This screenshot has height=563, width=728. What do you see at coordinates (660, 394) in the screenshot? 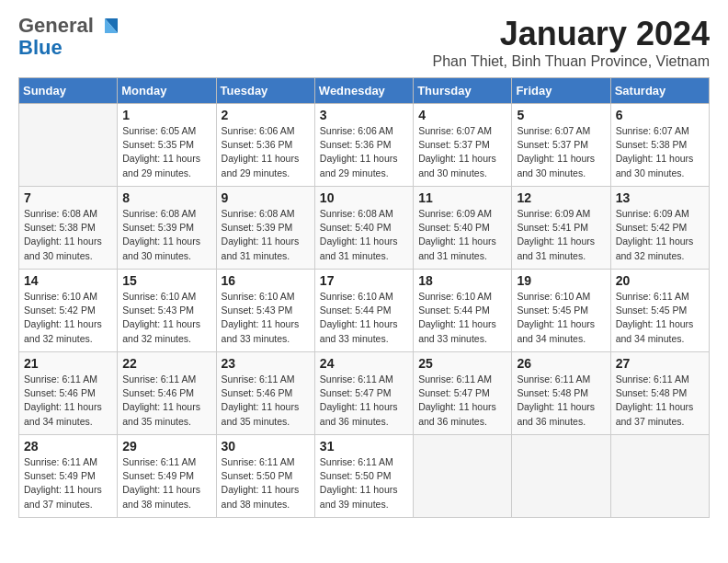
I see `calendar-cell: 27Sunrise: 6:11 AM Sunset: 5:48 PM Dayli…` at bounding box center [660, 394].